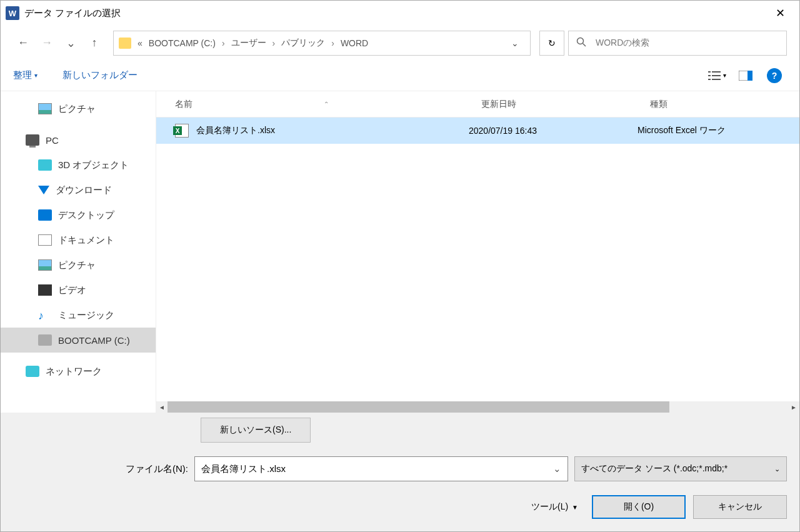 The width and height of the screenshot is (800, 532). What do you see at coordinates (140, 43) in the screenshot?
I see `breadcrumb-prefix: «` at bounding box center [140, 43].